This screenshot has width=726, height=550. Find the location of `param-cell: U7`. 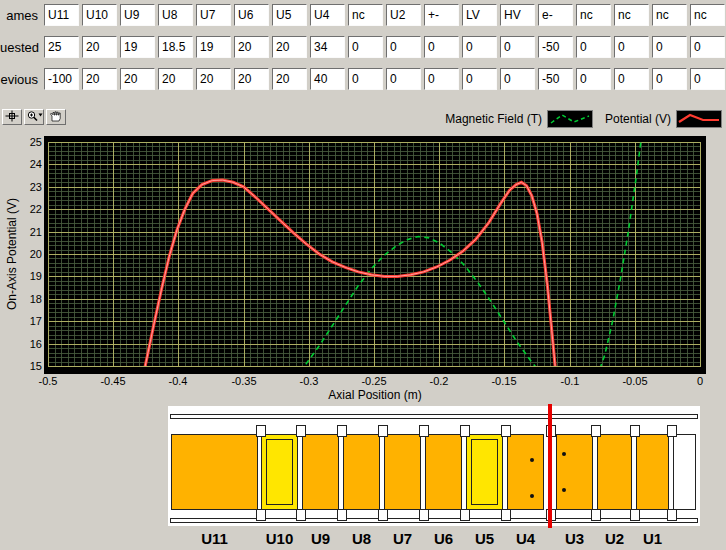

param-cell: U7 is located at coordinates (214, 15).